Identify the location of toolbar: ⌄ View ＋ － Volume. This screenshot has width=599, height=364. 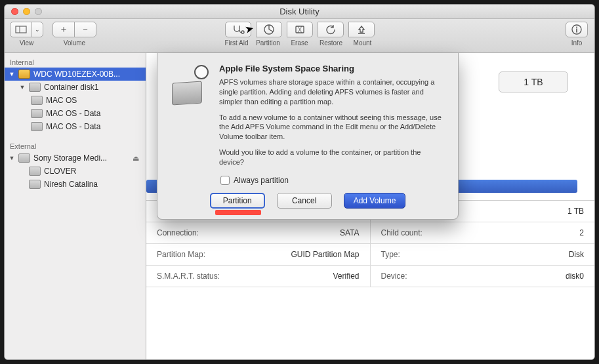
(299, 36).